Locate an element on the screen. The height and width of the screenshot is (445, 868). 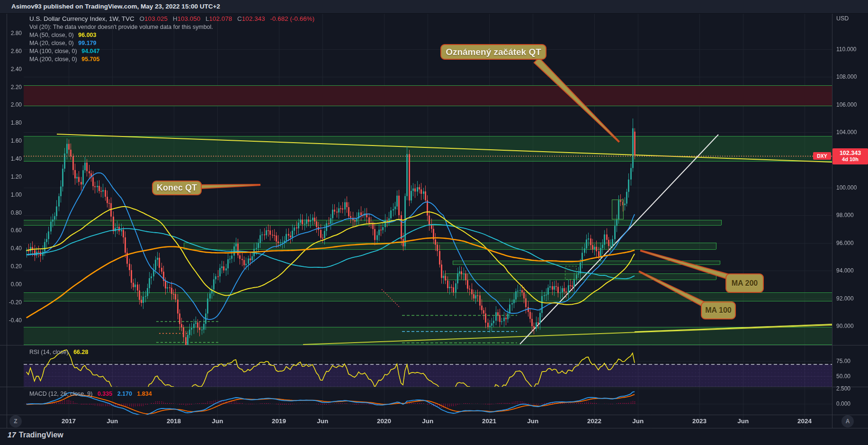
left-axis-label: 1.80 is located at coordinates (12, 123).